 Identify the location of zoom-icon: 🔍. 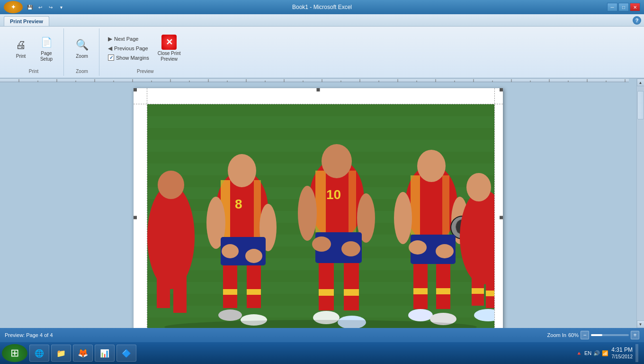
(82, 45).